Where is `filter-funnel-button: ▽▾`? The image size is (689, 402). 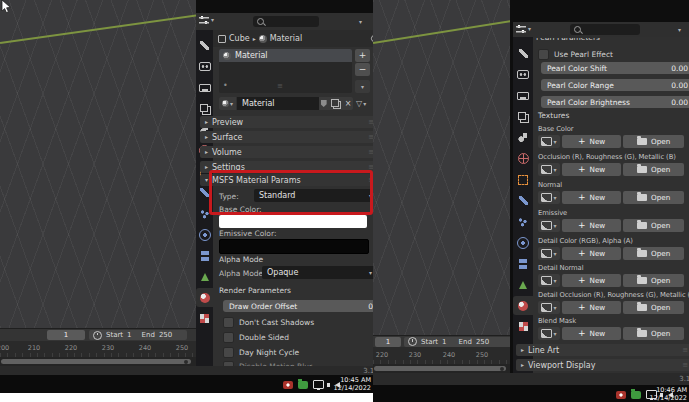 filter-funnel-button: ▽▾ is located at coordinates (364, 104).